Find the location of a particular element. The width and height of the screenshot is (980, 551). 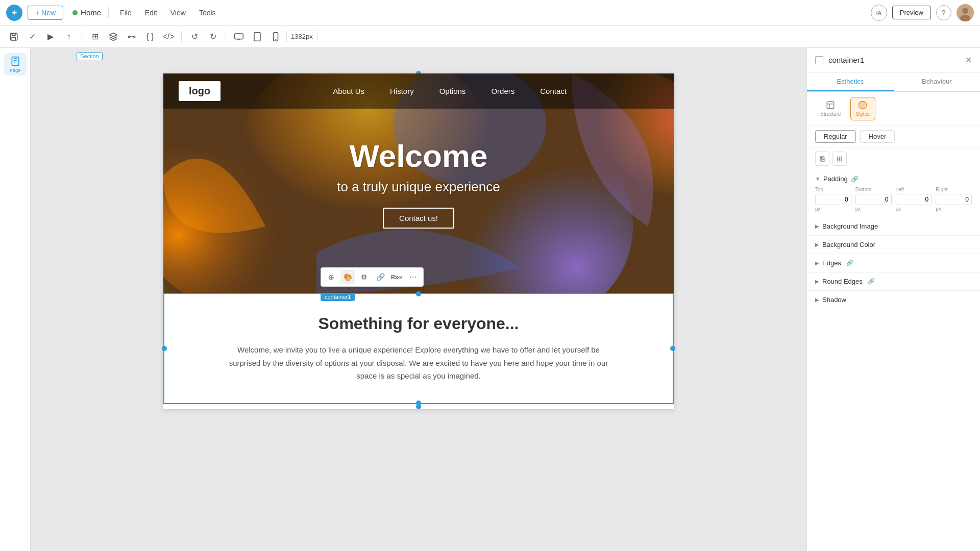

padding-right-input is located at coordinates (953, 199).